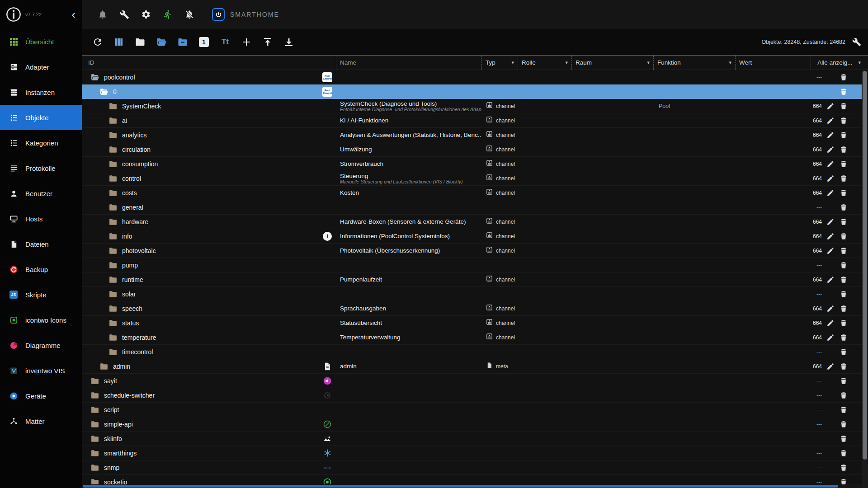 Image resolution: width=868 pixels, height=488 pixels. Describe the element at coordinates (472, 236) in the screenshot. I see `object-row-info: info i Informationen (PoolControl System…` at that location.